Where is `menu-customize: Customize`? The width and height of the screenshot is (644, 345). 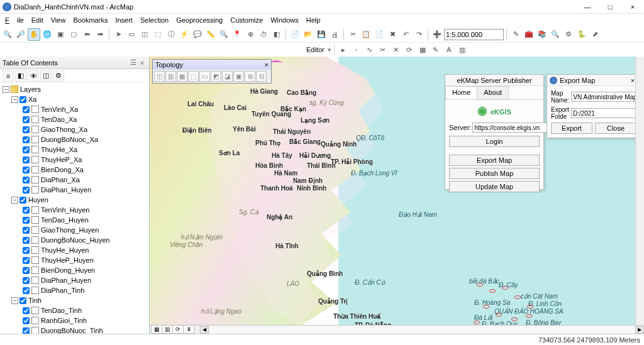 menu-customize: Customize is located at coordinates (247, 20).